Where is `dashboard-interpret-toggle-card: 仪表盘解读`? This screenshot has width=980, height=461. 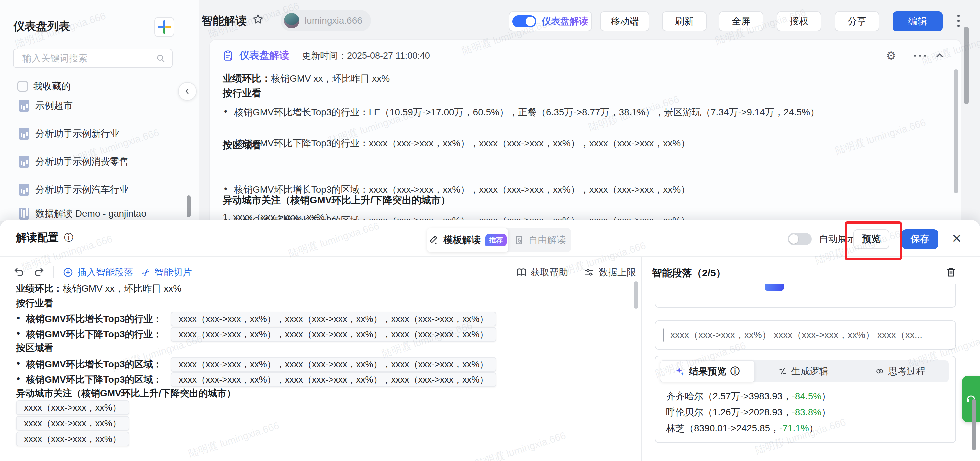
dashboard-interpret-toggle-card: 仪表盘解读 is located at coordinates (550, 21).